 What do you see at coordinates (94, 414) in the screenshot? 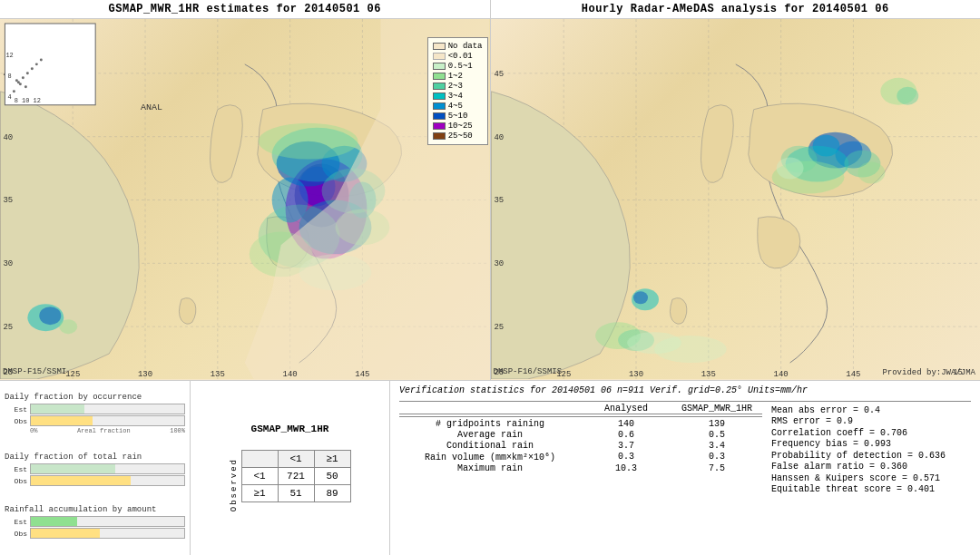
I see `chart-section-occurrence: Daily fraction by occurrence Est Obs 0% …` at bounding box center [94, 414].